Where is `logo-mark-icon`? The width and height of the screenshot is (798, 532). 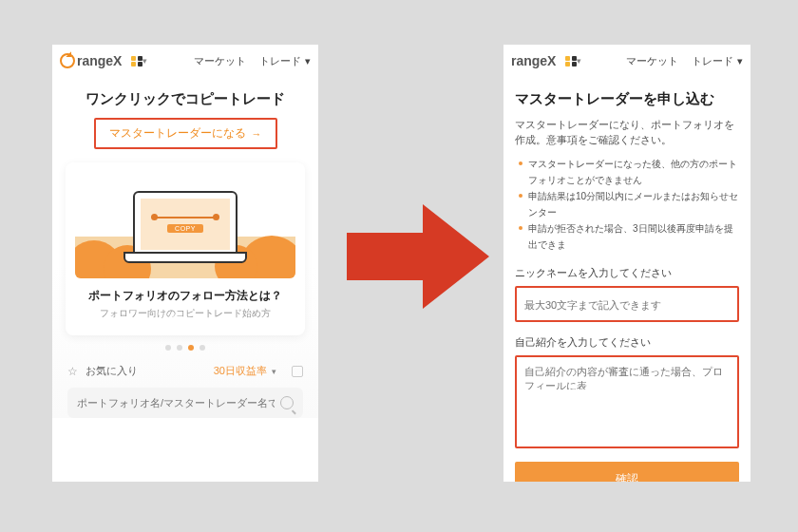
logo-mark-icon is located at coordinates (67, 61).